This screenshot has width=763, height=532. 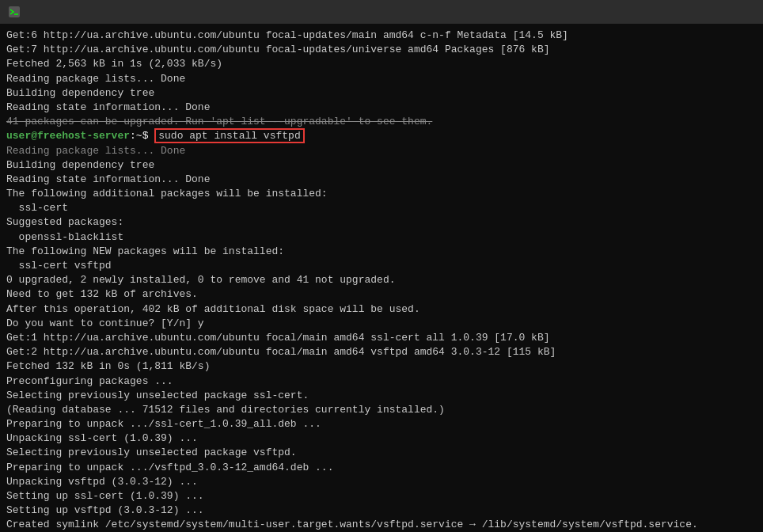 What do you see at coordinates (382, 280) in the screenshot?
I see `terminal-line: 0 upgraded, 2 newly installed, 0 to remo…` at bounding box center [382, 280].